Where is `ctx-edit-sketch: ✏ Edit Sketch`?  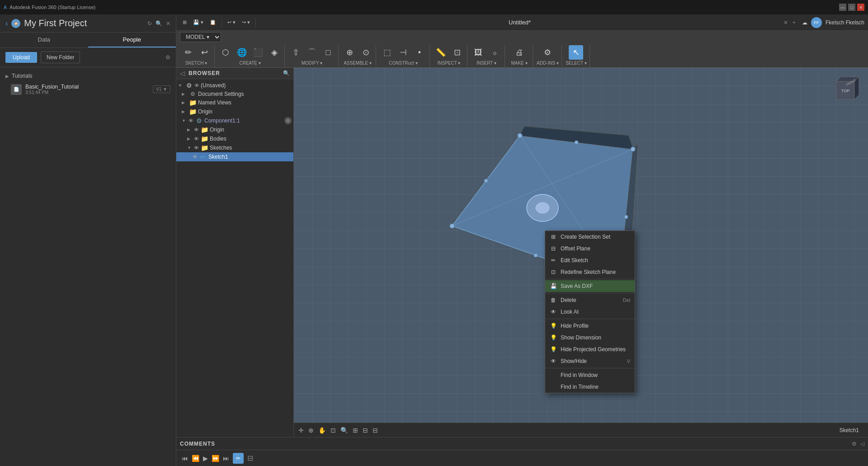
ctx-edit-sketch: ✏ Edit Sketch is located at coordinates (590, 260).